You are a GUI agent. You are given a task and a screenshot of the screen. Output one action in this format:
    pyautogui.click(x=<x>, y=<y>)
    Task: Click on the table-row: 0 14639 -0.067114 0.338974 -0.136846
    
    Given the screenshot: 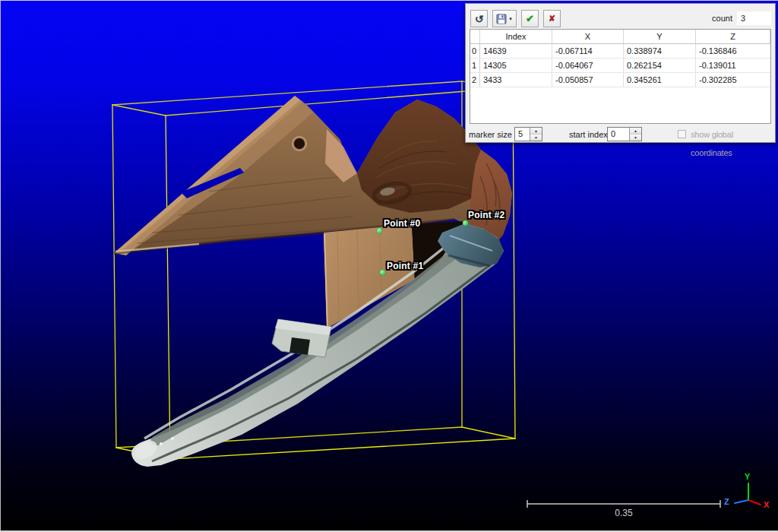 What is the action you would take?
    pyautogui.click(x=620, y=52)
    